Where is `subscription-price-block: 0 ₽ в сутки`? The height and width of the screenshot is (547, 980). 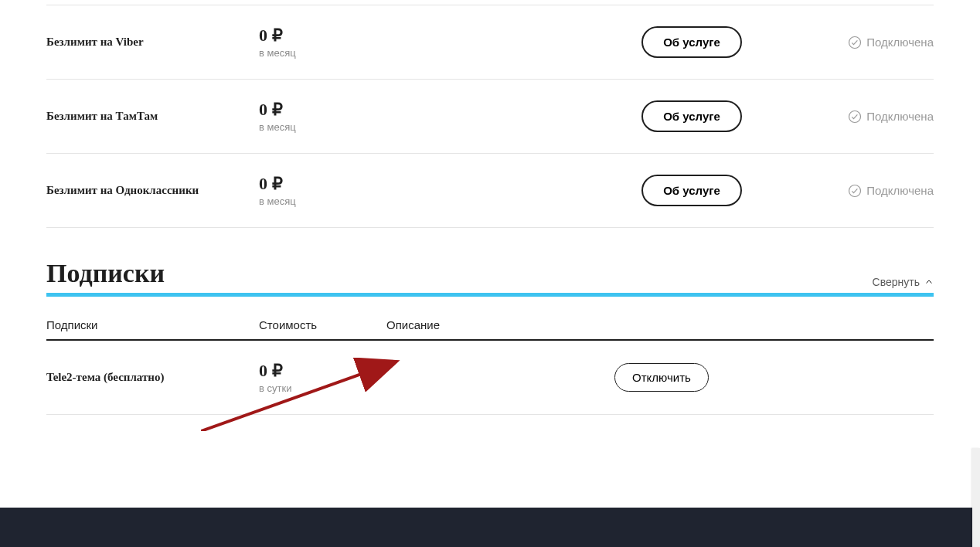 subscription-price-block: 0 ₽ в сутки is located at coordinates (437, 377).